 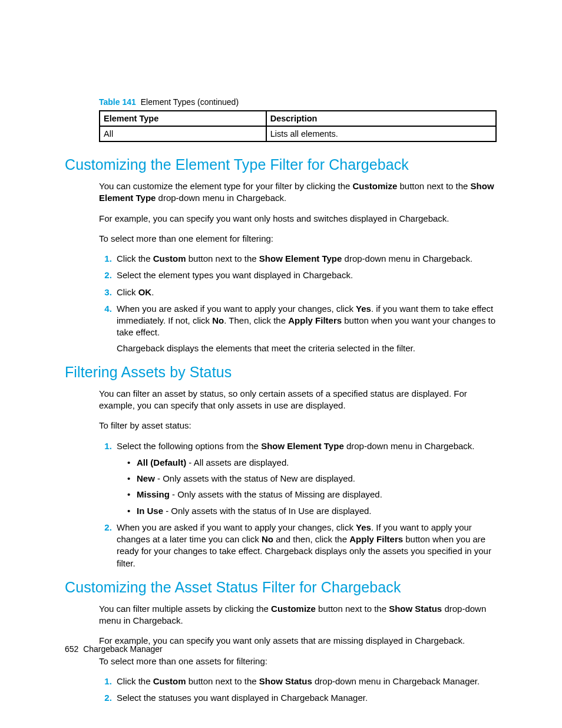 What do you see at coordinates (183, 118) in the screenshot?
I see `table-header-element-type: Element Type` at bounding box center [183, 118].